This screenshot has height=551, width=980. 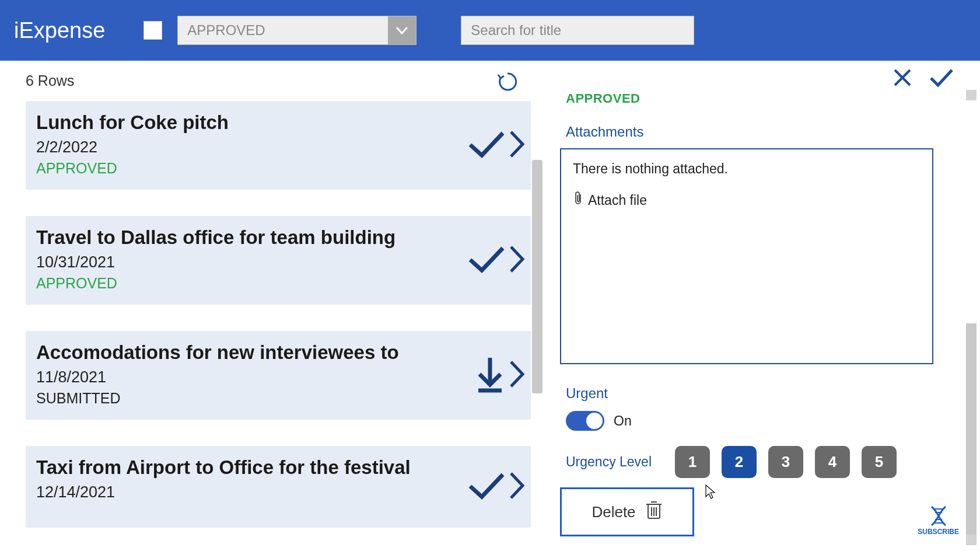 What do you see at coordinates (276, 398) in the screenshot?
I see `expense-status: SUBMITTED` at bounding box center [276, 398].